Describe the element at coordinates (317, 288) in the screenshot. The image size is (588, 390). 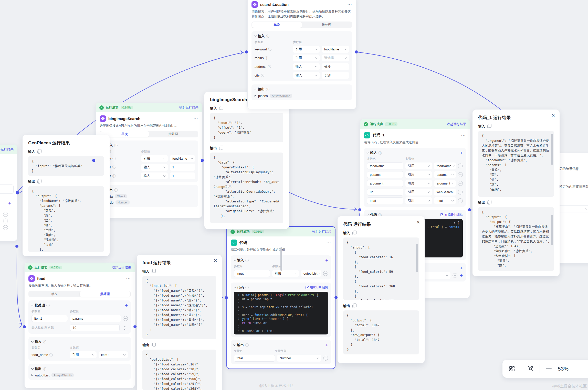
I see `edit-in-ide-link: 在IDE中编辑` at that location.